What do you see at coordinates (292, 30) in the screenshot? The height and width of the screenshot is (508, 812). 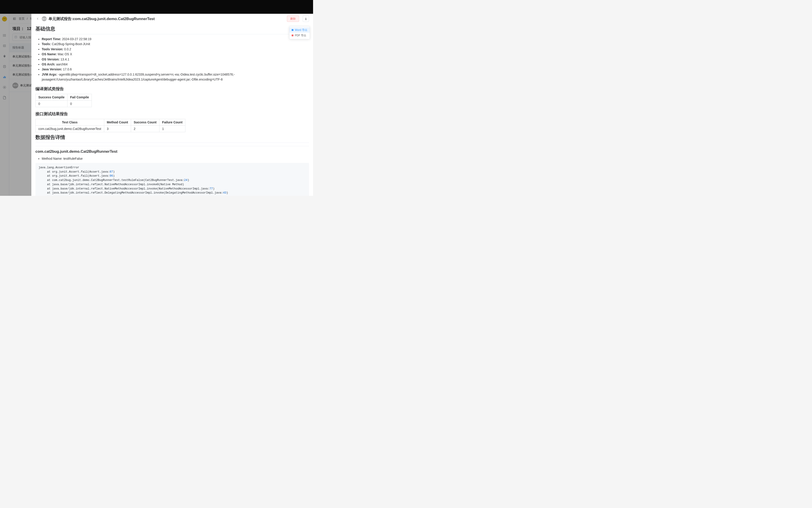 I see `word-icon` at bounding box center [292, 30].